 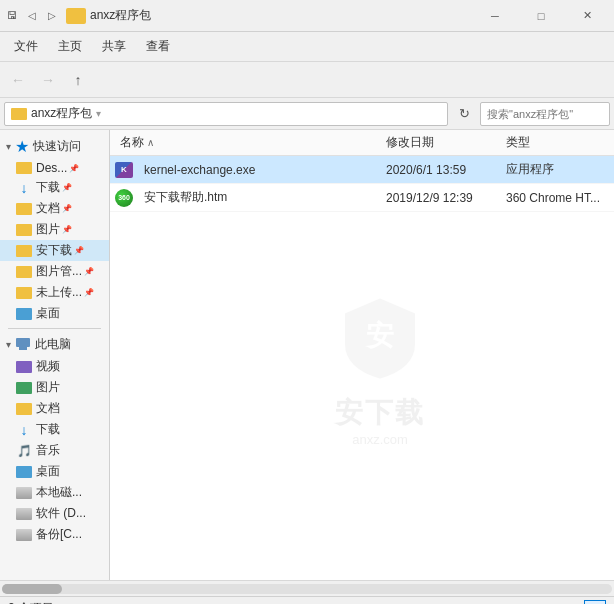 I want to click on search-input, so click(x=550, y=114).